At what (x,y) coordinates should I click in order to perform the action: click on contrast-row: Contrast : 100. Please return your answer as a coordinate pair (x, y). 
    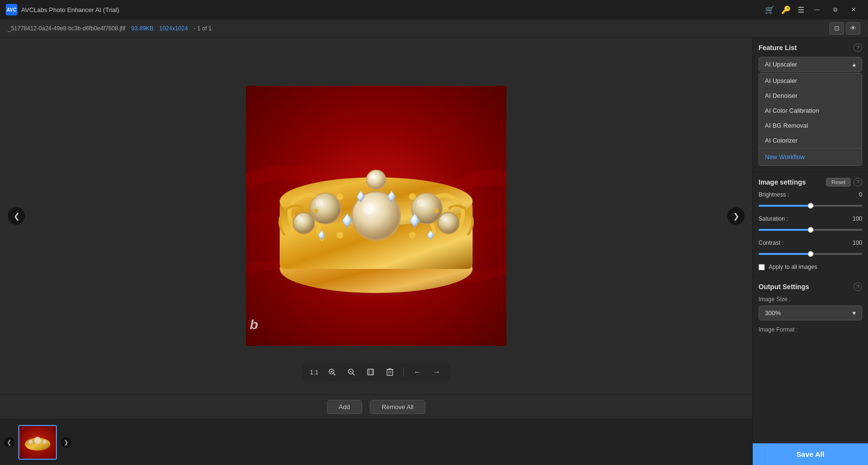
    Looking at the image, I should click on (810, 248).